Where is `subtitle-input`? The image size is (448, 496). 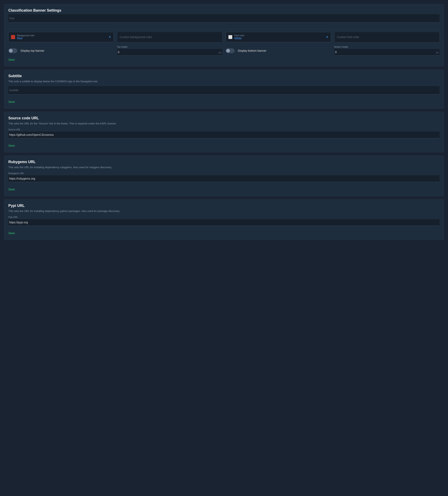
subtitle-input is located at coordinates (224, 90).